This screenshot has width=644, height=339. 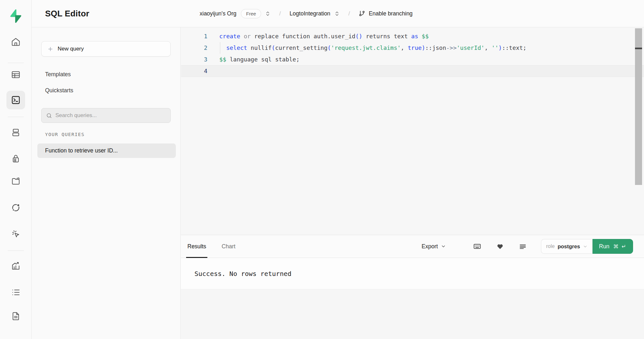 I want to click on search-icon, so click(x=49, y=116).